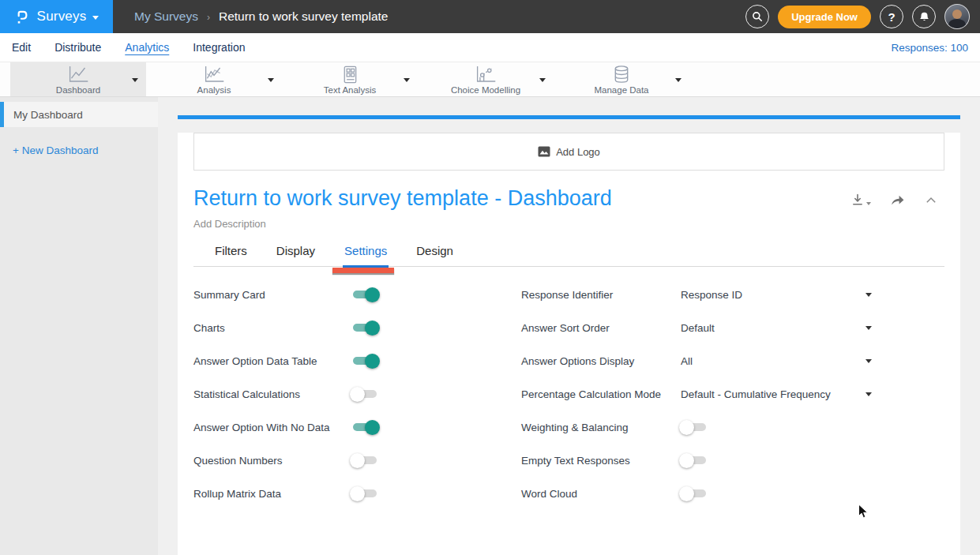  What do you see at coordinates (365, 295) in the screenshot?
I see `toggle-summary-card` at bounding box center [365, 295].